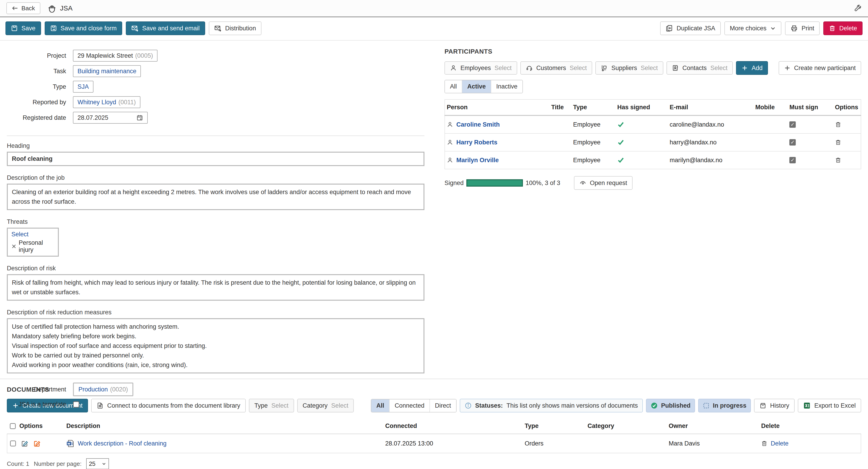  What do you see at coordinates (434, 426) in the screenshot?
I see `documents-header-row: Options Description Connected Type Categ…` at bounding box center [434, 426].